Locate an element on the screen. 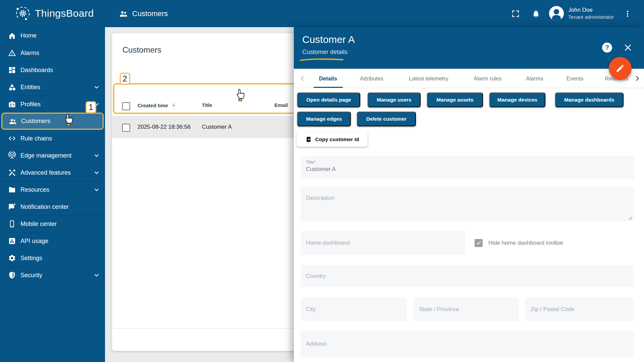 Image resolution: width=644 pixels, height=362 pixels. sidebar-item-customers: Customers is located at coordinates (52, 121).